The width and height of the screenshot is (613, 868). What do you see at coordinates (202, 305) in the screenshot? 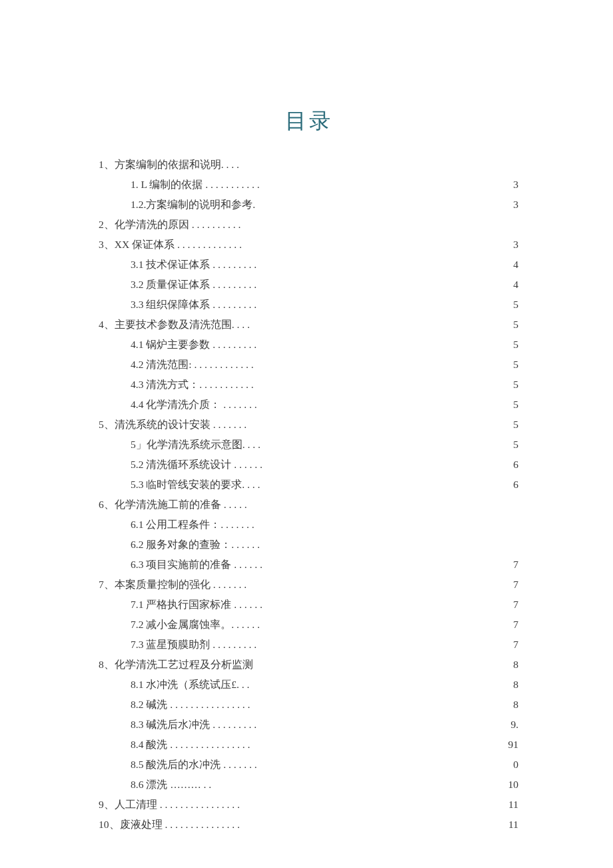
I see `toc-entry: 3.3 组织保障体系 . . . . . . . . .` at bounding box center [202, 305].